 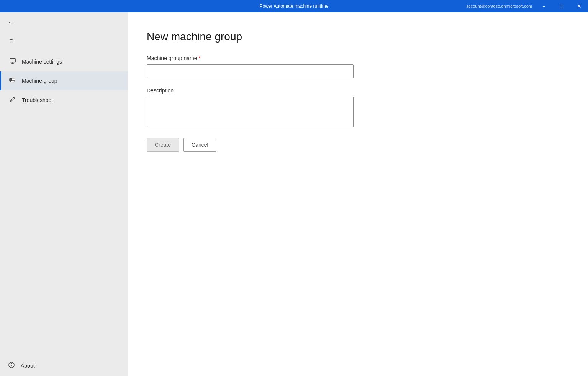 I want to click on sidebar-item-machine-group: Machine group, so click(x=64, y=81).